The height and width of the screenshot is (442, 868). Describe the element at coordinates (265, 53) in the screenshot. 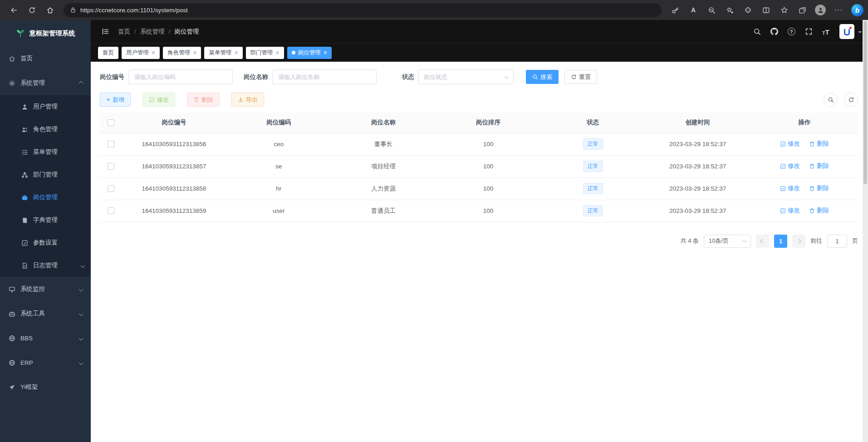

I see `tab-dept-mgmt: 部门管理 ×` at that location.